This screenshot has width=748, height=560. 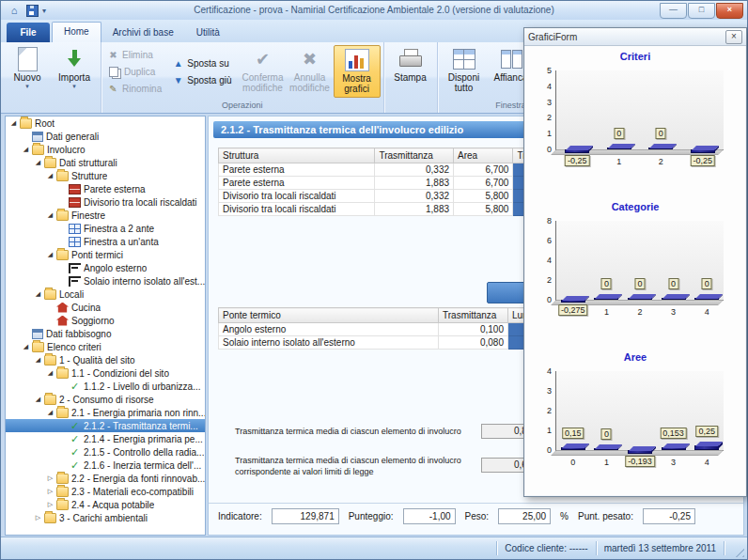 What do you see at coordinates (329, 316) in the screenshot?
I see `column-header: Ponte termico` at bounding box center [329, 316].